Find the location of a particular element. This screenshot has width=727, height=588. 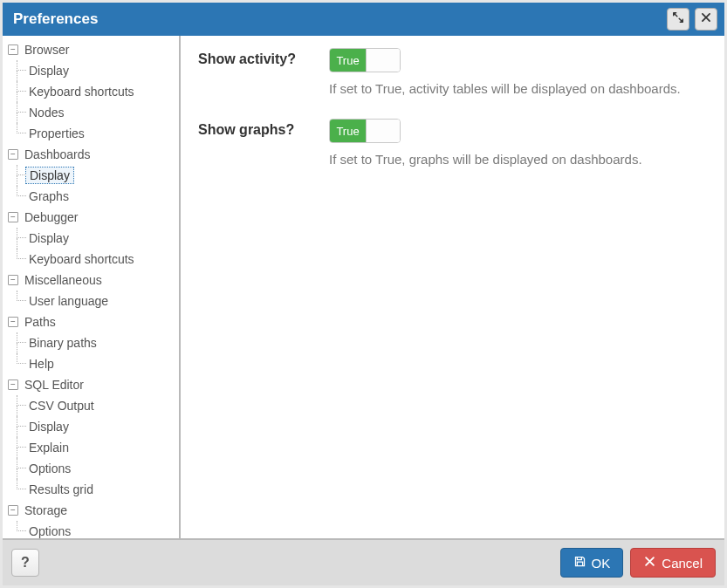

tree-item-label: Explain is located at coordinates (49, 448).